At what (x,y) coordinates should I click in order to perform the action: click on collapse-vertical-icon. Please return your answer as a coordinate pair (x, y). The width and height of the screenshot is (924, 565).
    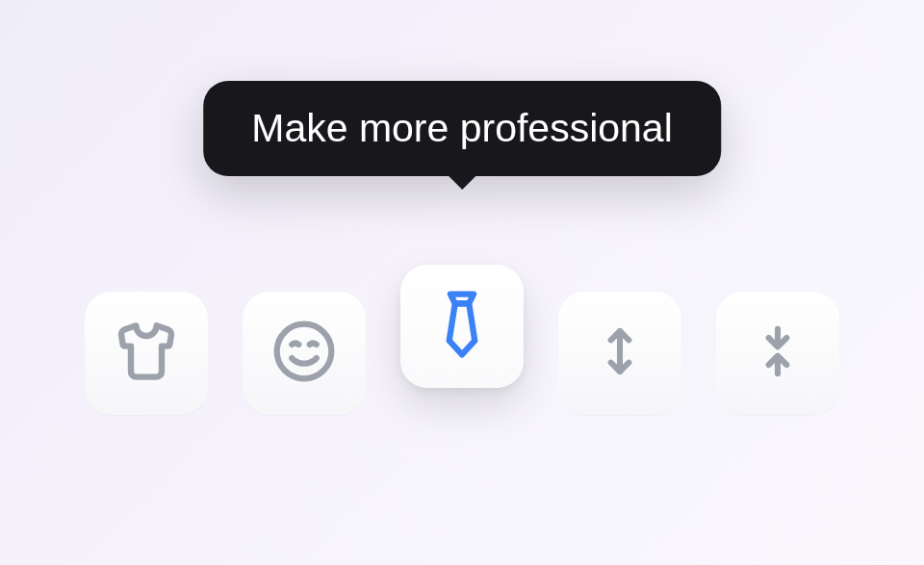
    Looking at the image, I should click on (778, 353).